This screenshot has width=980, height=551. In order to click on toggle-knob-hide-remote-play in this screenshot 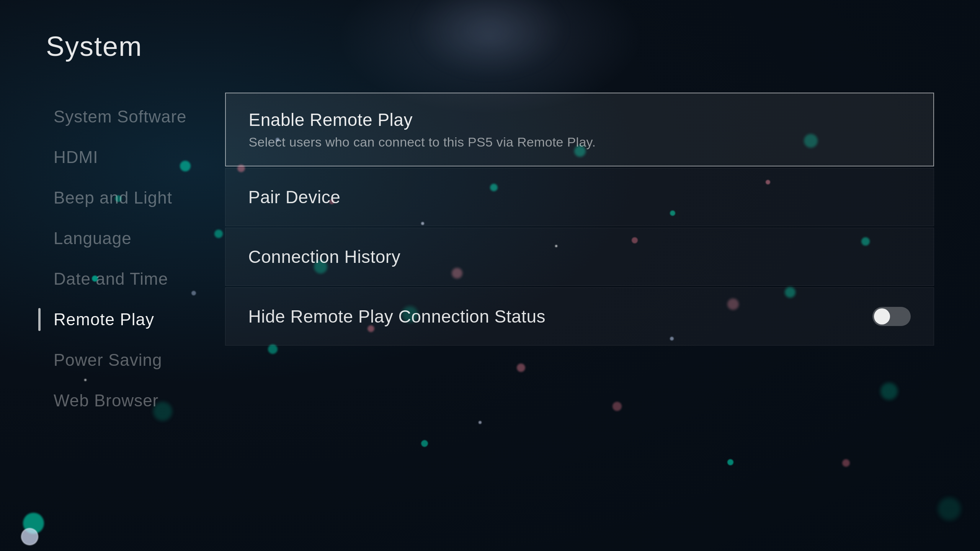, I will do `click(882, 316)`.